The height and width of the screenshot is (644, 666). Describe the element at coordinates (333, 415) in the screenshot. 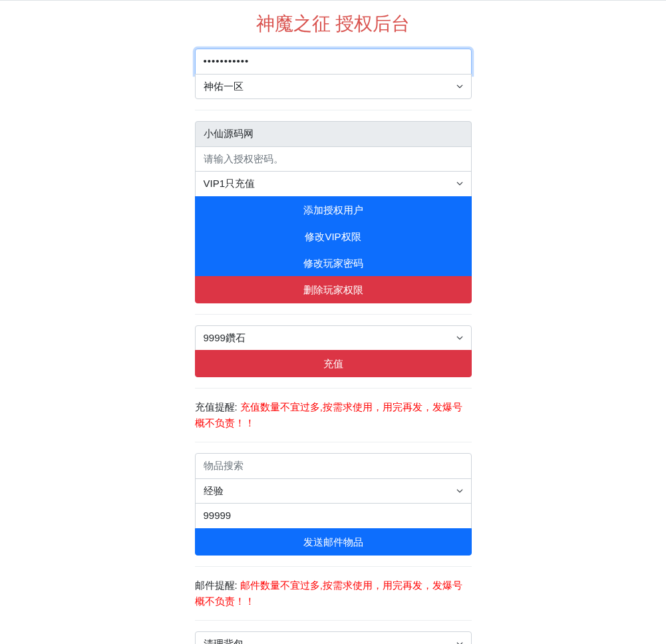

I see `recharge-notice: 充值提醒: 充值数量不宜过多,按需求使用，用完再发，发爆号概不负责！！` at that location.